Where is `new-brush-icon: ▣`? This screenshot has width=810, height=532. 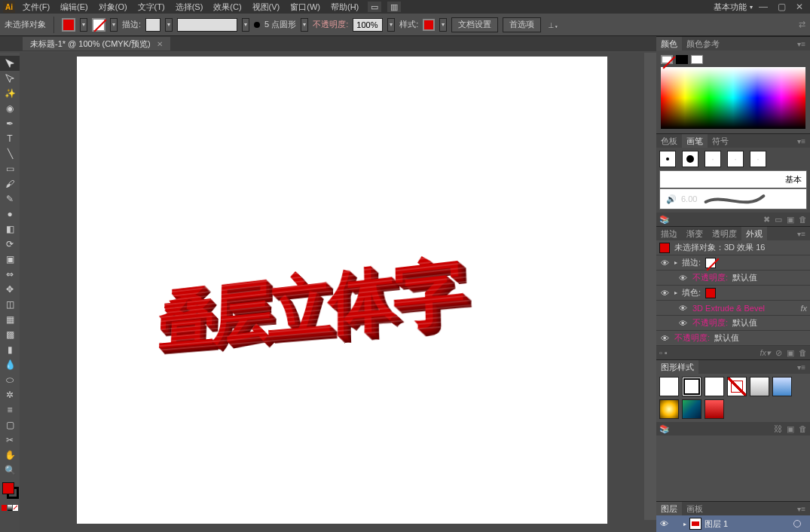 new-brush-icon: ▣ is located at coordinates (790, 220).